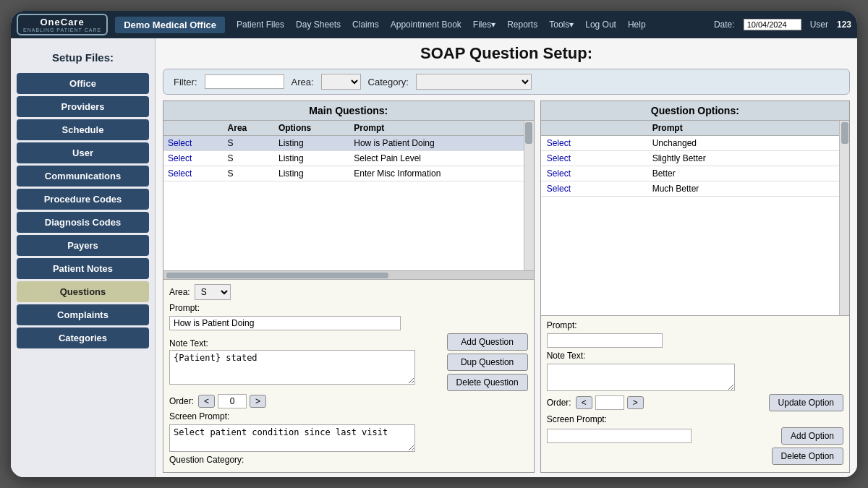 This screenshot has height=488, width=868. What do you see at coordinates (812, 436) in the screenshot?
I see `add-option-button: Add Option` at bounding box center [812, 436].